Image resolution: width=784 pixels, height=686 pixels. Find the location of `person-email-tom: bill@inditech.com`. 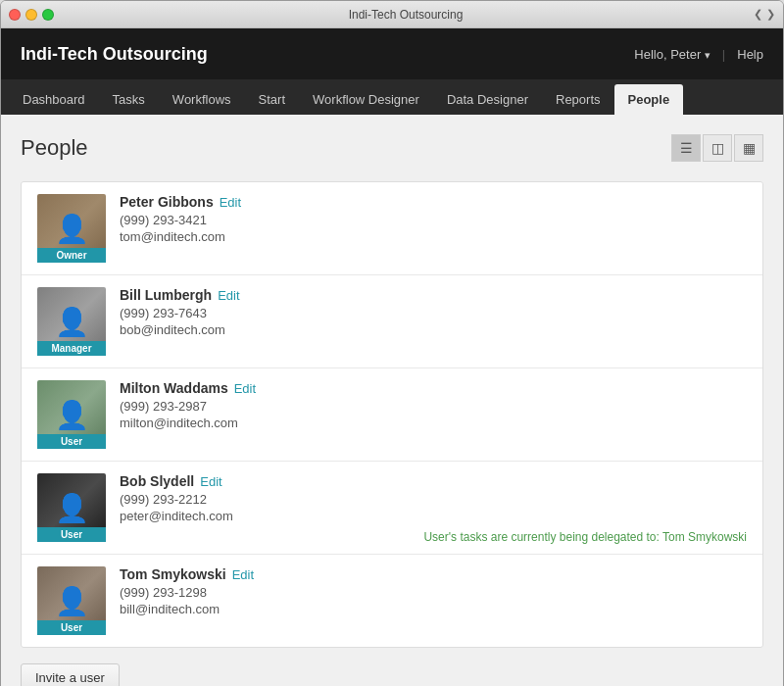

person-email-tom: bill@inditech.com is located at coordinates (433, 610).